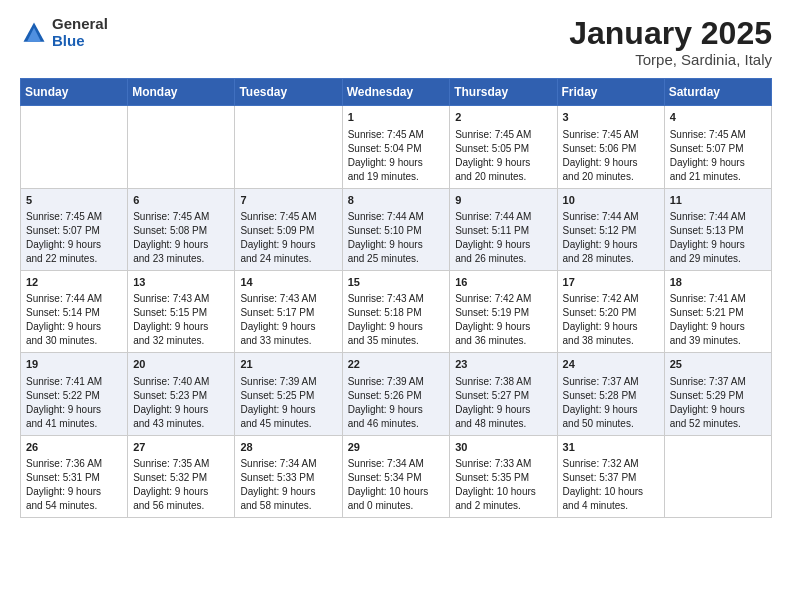 The height and width of the screenshot is (612, 792). What do you see at coordinates (718, 311) in the screenshot?
I see `calendar-day-18: 18Sunrise: 7:41 AM Sunset: 5:21 PM Dayli…` at bounding box center [718, 311].